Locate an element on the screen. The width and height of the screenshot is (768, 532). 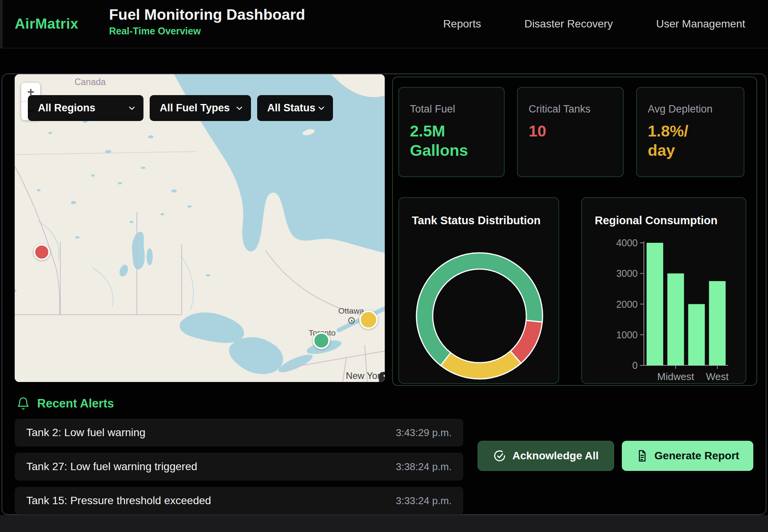
x-tick-label: West is located at coordinates (718, 377).